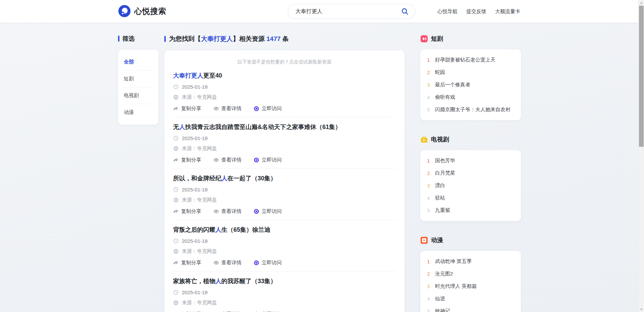  What do you see at coordinates (119, 39) in the screenshot?
I see `accent-bar` at bounding box center [119, 39].